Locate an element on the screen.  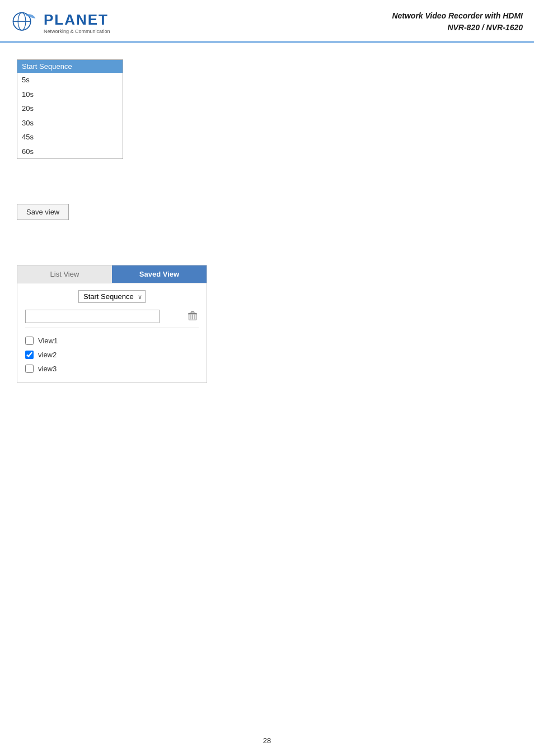
dropdown-item: 20s is located at coordinates (70, 109).